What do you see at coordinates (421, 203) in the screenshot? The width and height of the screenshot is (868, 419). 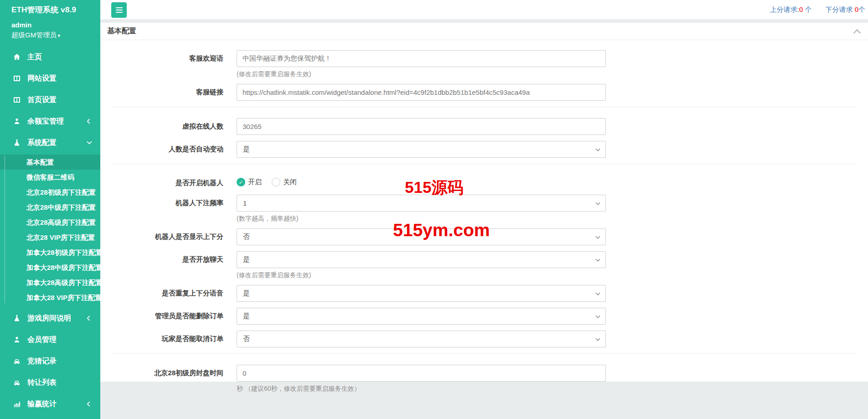 I see `robot-frequency-select: 1` at bounding box center [421, 203].